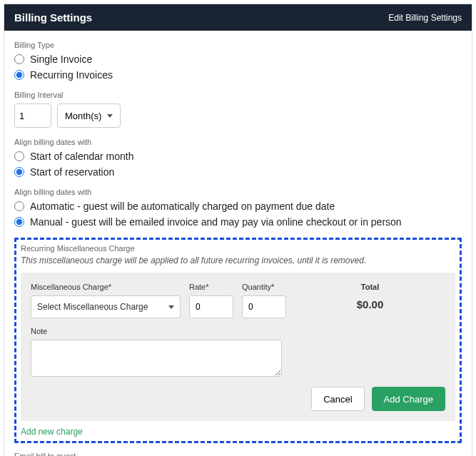 The width and height of the screenshot is (476, 456). Describe the element at coordinates (61, 59) in the screenshot. I see `billing-type-single-text: Single Invoice` at that location.